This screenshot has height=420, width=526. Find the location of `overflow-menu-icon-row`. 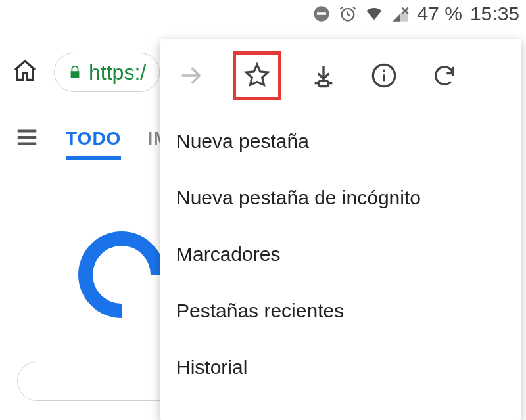

overflow-menu-icon-row is located at coordinates (341, 76).